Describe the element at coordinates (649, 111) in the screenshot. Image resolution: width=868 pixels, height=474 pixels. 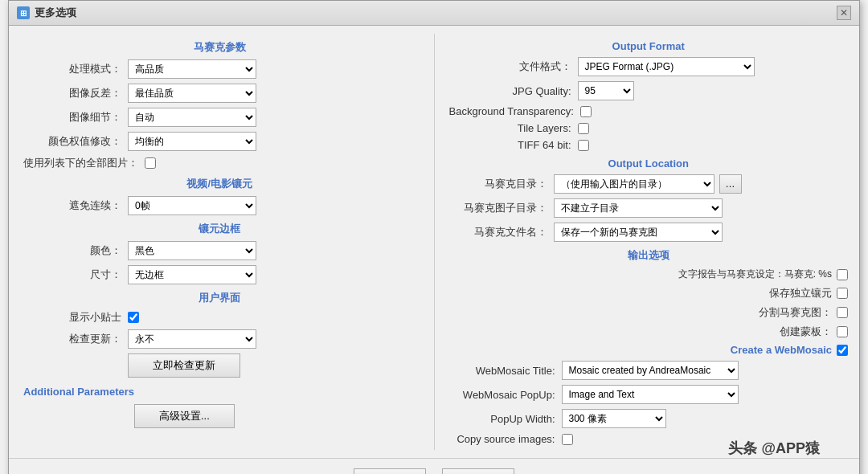
I see `bg-transparency-row: Background Transparency:` at that location.